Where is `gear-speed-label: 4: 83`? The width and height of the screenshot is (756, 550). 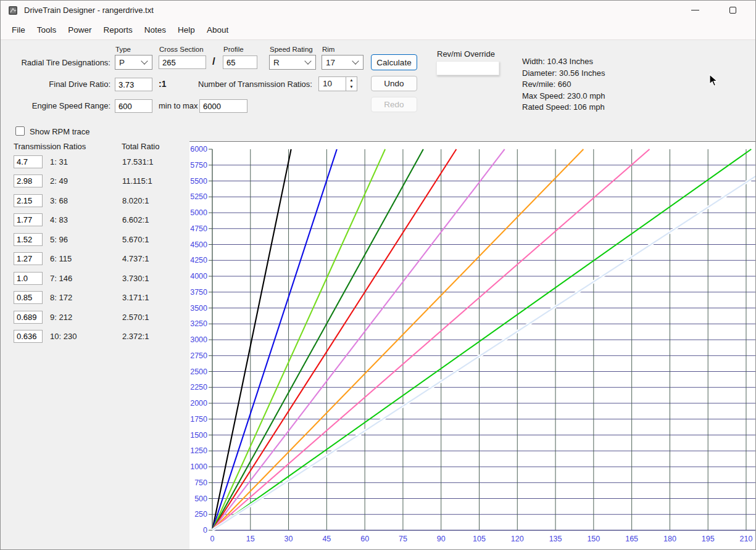
gear-speed-label: 4: 83 is located at coordinates (59, 220).